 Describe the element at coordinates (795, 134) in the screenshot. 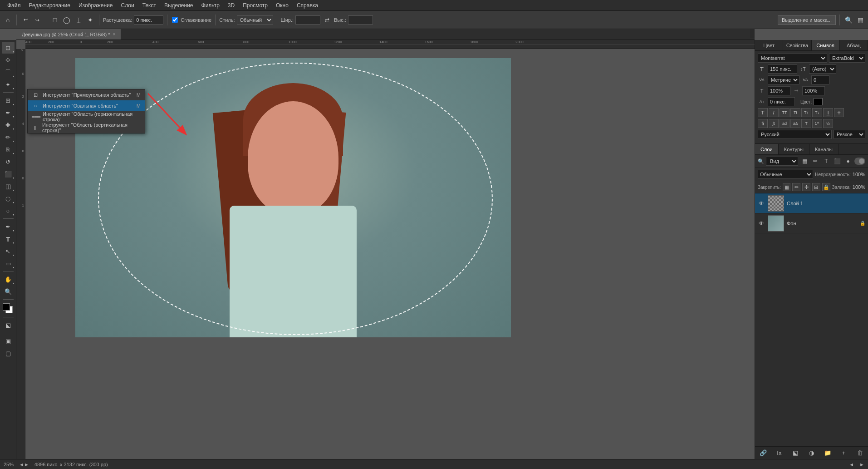

I see `language-select: Русский` at that location.